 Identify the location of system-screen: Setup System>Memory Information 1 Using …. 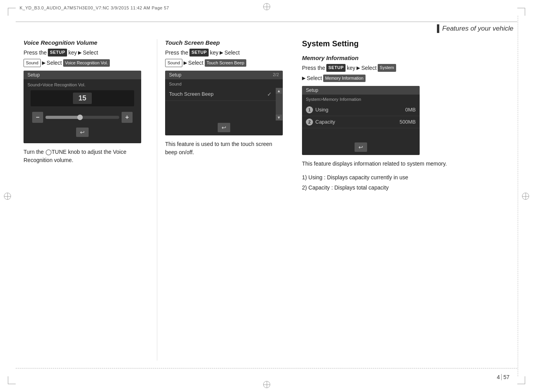
(361, 120).